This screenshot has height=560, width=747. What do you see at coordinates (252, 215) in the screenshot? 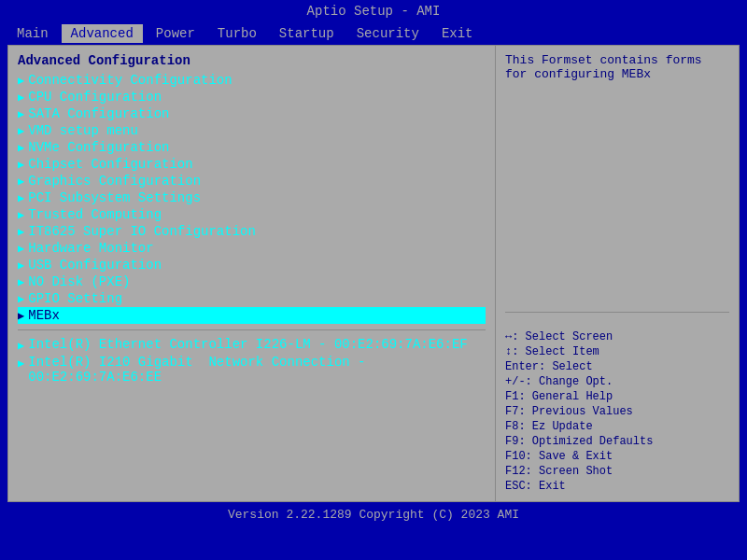
I see `config-item: ▶Trusted Computing` at bounding box center [252, 215].